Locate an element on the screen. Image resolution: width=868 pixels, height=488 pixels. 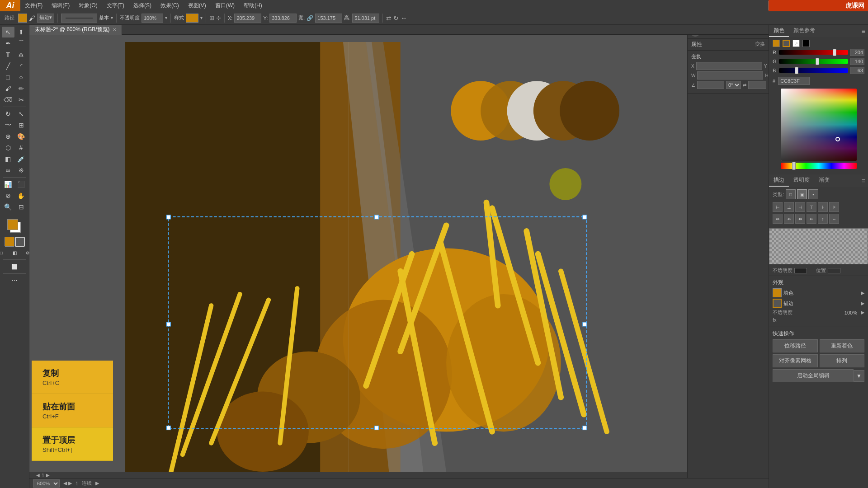
hue-thumb is located at coordinates (794, 166).